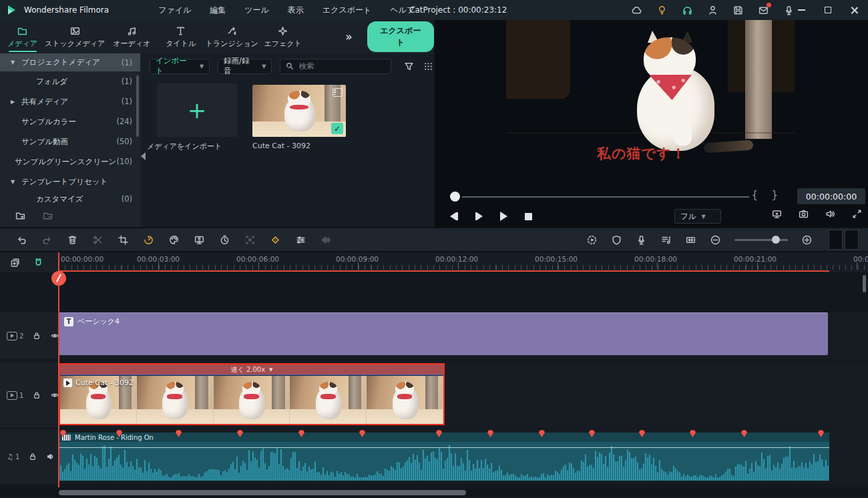 This screenshot has height=498, width=868. What do you see at coordinates (335, 67) in the screenshot?
I see `search-box` at bounding box center [335, 67].